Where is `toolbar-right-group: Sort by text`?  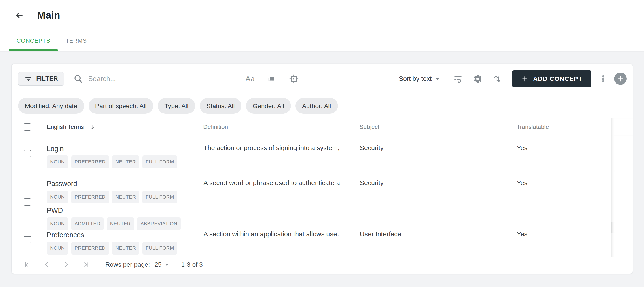 toolbar-right-group: Sort by text is located at coordinates (513, 79).